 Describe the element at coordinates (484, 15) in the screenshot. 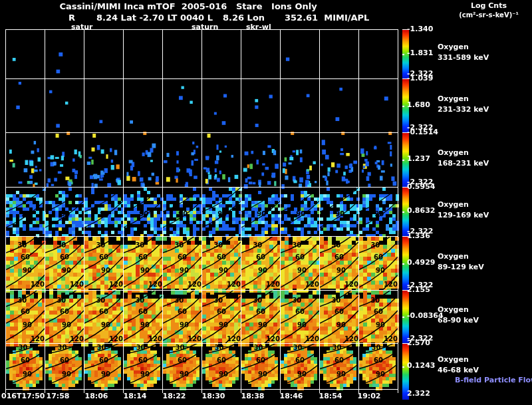

I see `legend-units: (cm²-sr-s-keV)⁻¹` at that location.